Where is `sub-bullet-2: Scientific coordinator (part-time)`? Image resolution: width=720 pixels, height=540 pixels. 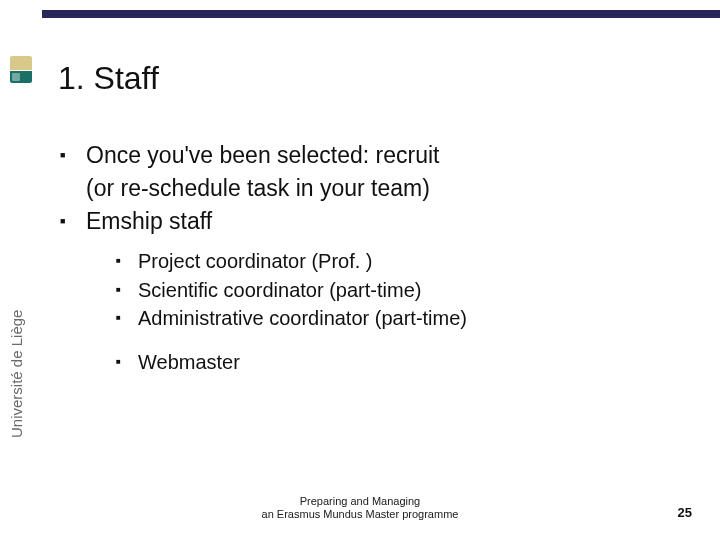
sub-bullet-2: Scientific coordinator (part-time) is located at coordinates (403, 290).